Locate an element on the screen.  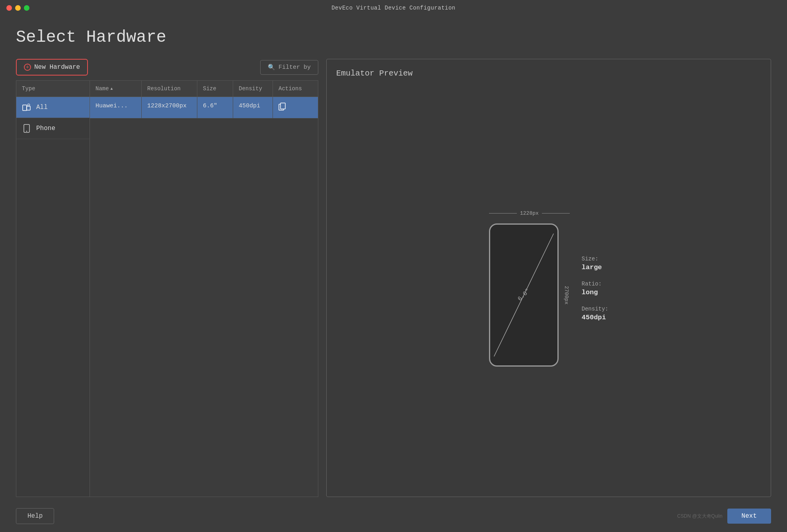
spec-density: Density: 450dpi is located at coordinates (595, 313).